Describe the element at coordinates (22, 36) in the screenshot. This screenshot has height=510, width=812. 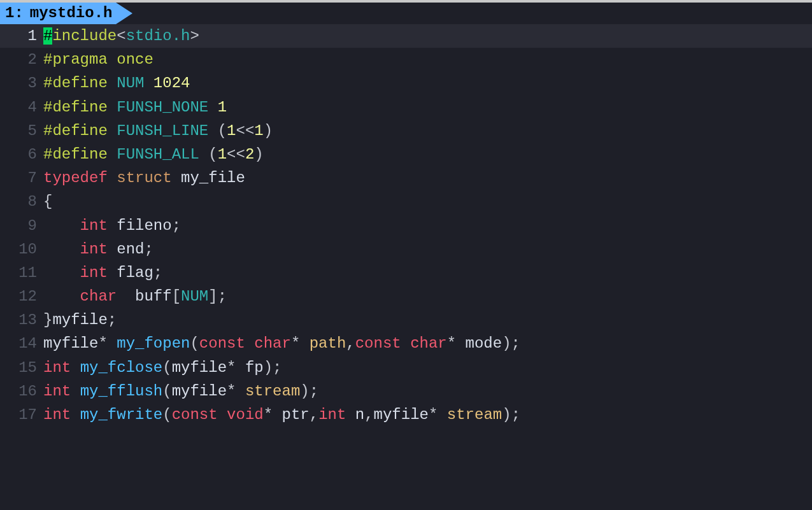
I see `line-number: 1` at that location.